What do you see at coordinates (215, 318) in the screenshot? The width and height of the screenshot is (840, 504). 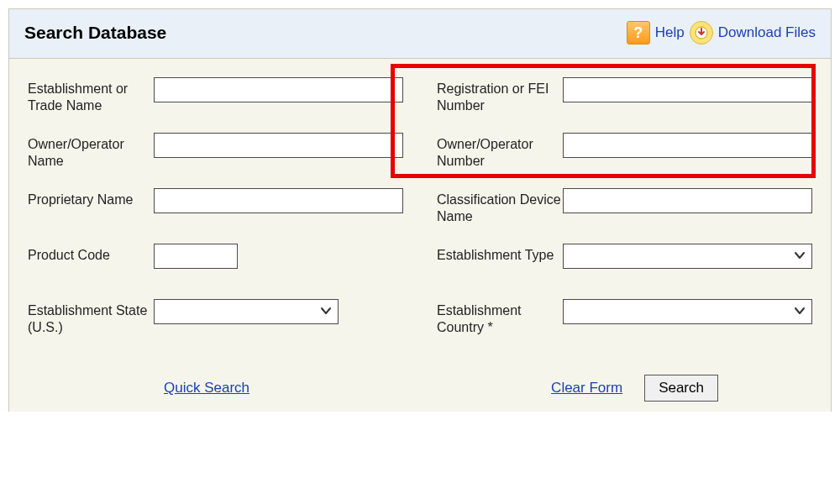 I see `row-establishment-state: Establishment State (U.S.)` at bounding box center [215, 318].